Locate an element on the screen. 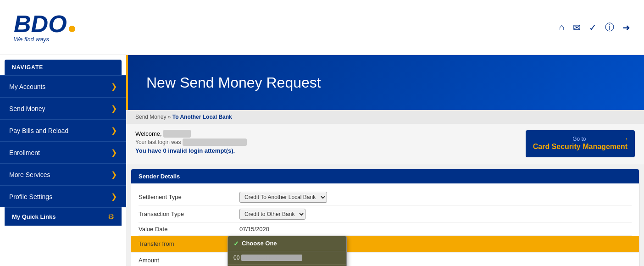  card-security-title: Card Security Management is located at coordinates (580, 147).